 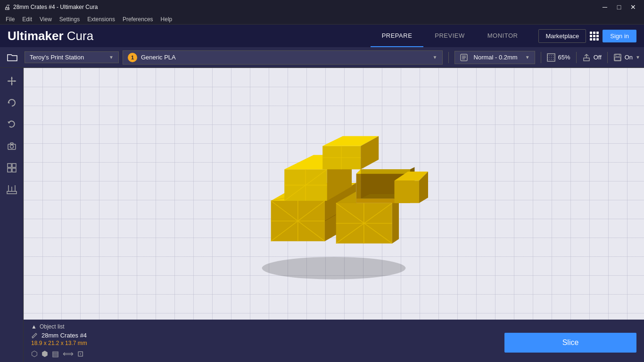 What do you see at coordinates (57, 58) in the screenshot?
I see `printer-name: Teroy's Print Station` at bounding box center [57, 58].